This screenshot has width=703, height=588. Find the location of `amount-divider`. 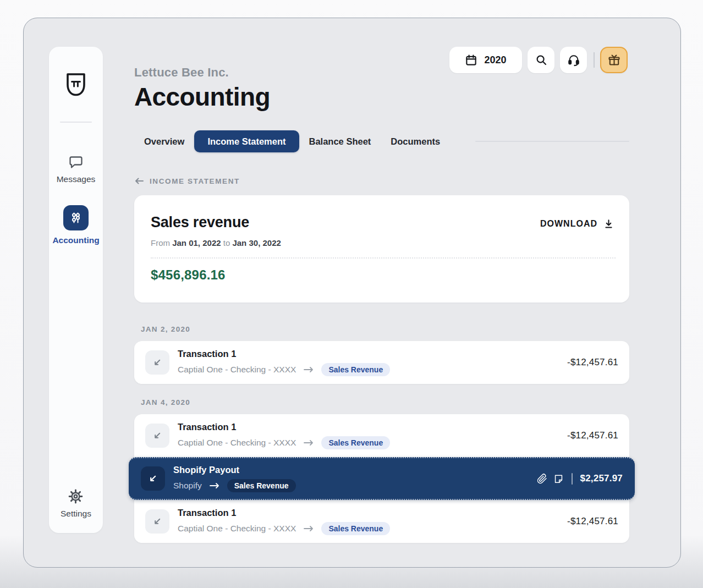

amount-divider is located at coordinates (572, 479).